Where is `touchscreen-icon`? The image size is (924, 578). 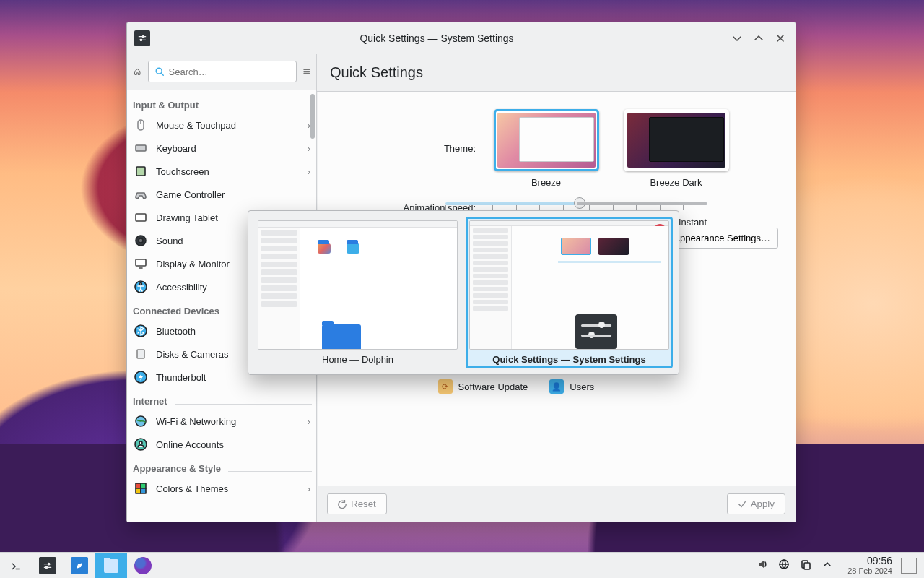
touchscreen-icon is located at coordinates (141, 171).